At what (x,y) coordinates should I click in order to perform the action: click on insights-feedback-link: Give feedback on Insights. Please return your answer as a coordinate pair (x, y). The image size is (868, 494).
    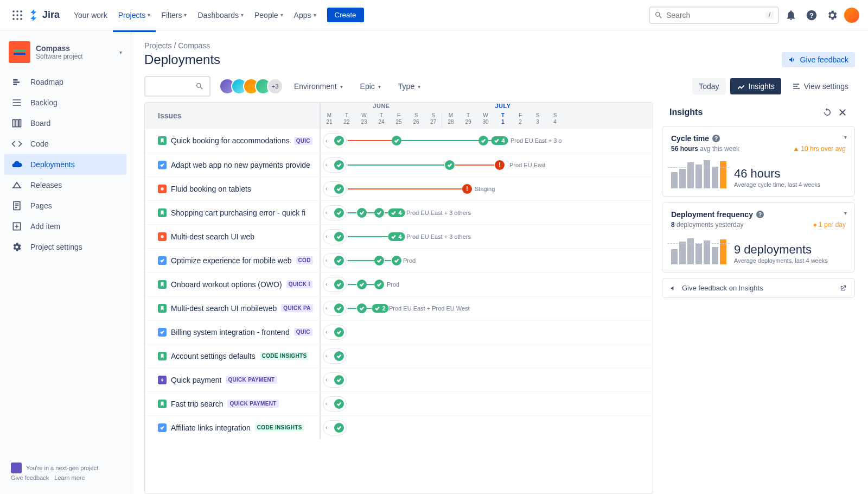
    Looking at the image, I should click on (758, 288).